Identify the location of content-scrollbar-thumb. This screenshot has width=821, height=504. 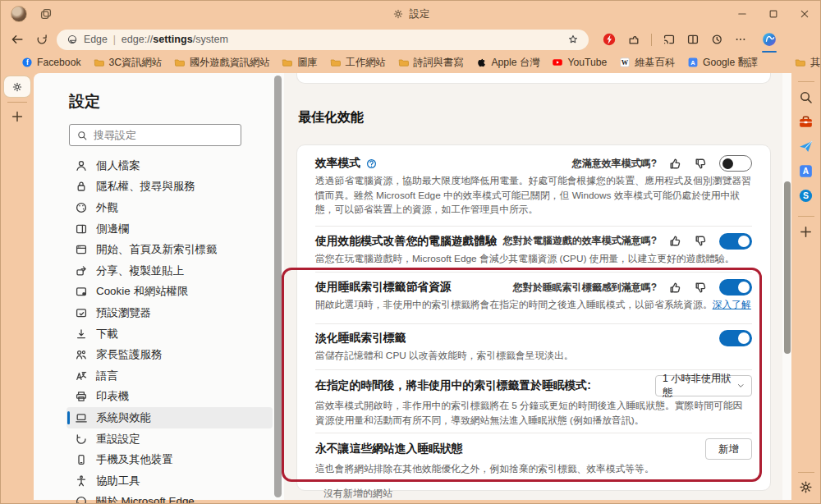
(787, 268).